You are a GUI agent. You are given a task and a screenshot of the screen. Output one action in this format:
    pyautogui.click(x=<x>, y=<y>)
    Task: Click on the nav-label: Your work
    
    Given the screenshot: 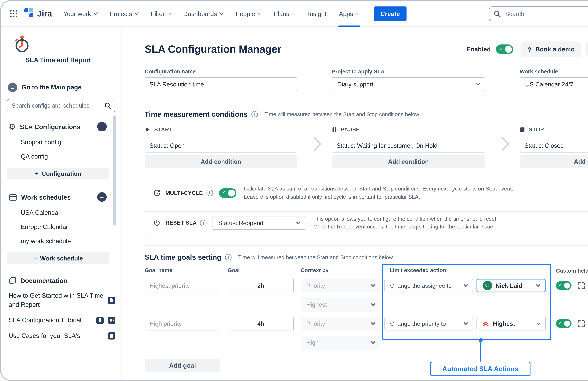 What is the action you would take?
    pyautogui.click(x=77, y=14)
    